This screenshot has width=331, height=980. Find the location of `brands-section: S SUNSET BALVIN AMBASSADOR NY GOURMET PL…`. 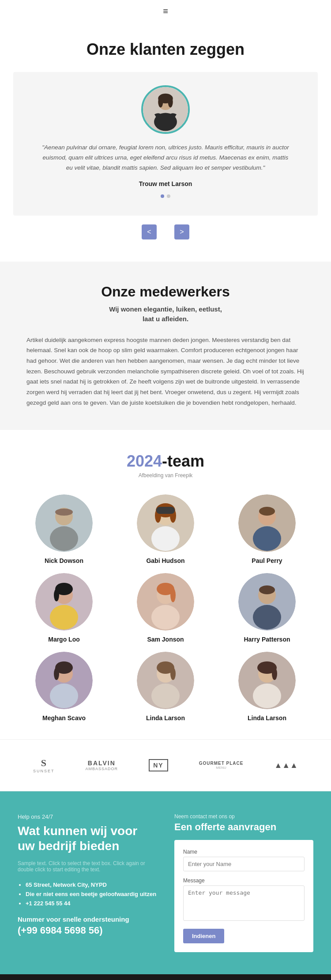

brands-section: S SUNSET BALVIN AMBASSADOR NY GOURMET PL… is located at coordinates (166, 765).